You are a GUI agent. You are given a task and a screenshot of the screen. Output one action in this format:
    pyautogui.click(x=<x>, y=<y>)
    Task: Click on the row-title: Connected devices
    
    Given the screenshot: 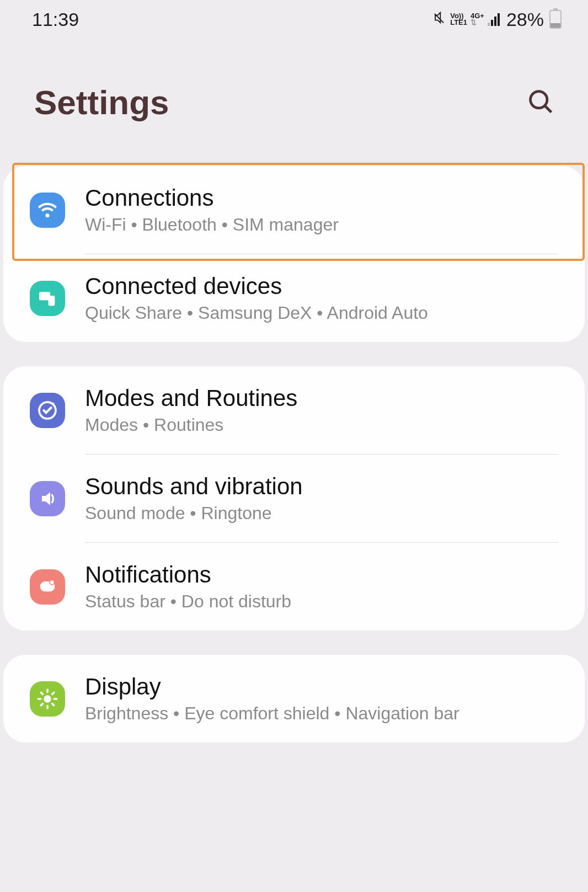 What is the action you would take?
    pyautogui.click(x=322, y=286)
    